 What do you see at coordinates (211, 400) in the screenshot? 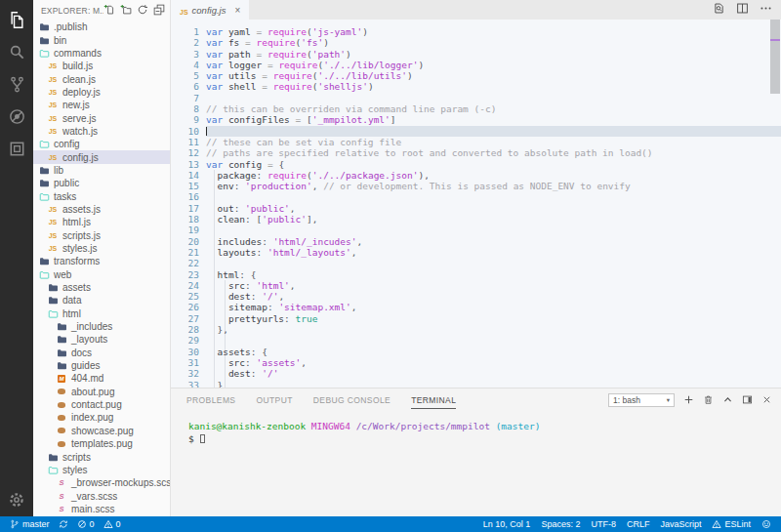
I see `panel-tab-problems: PROBLEMS` at bounding box center [211, 400].